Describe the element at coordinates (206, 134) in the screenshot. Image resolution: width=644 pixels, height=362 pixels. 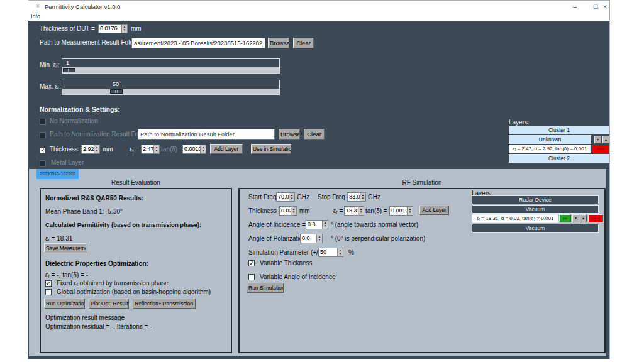
I see `normalization-path-input` at that location.